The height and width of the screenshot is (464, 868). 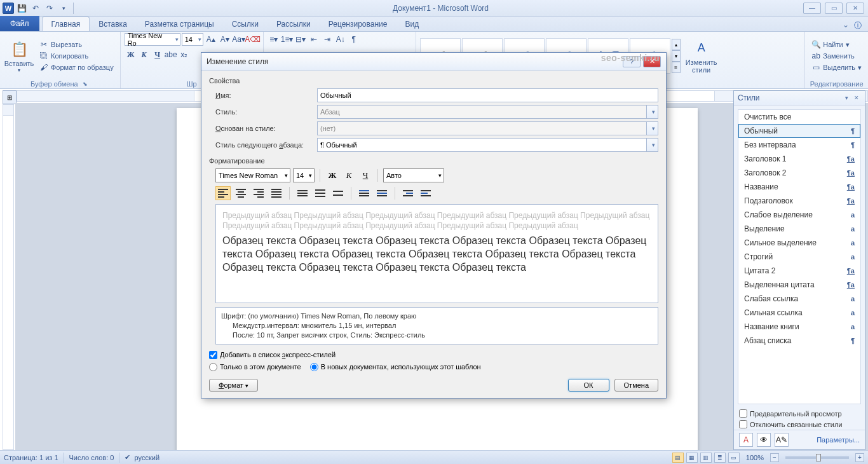 I want to click on format-painter-button: 🖌Формат по образцу, so click(x=76, y=67).